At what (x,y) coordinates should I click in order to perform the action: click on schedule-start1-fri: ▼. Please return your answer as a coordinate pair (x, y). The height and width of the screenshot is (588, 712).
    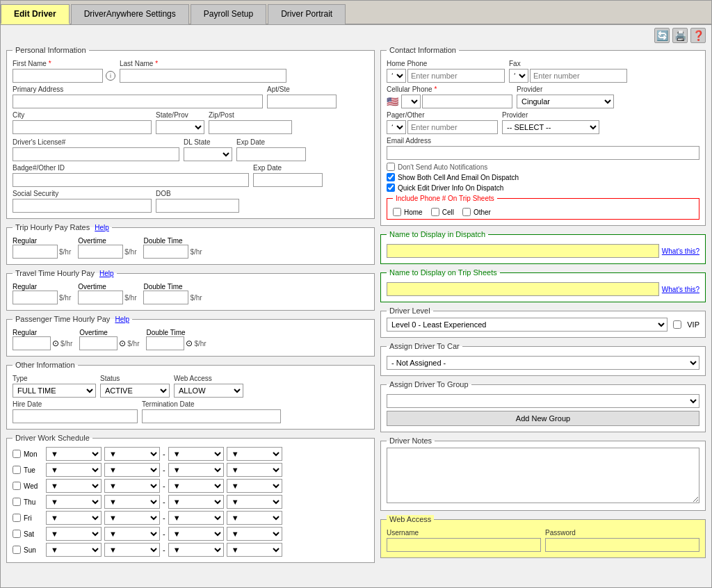
    Looking at the image, I should click on (74, 518).